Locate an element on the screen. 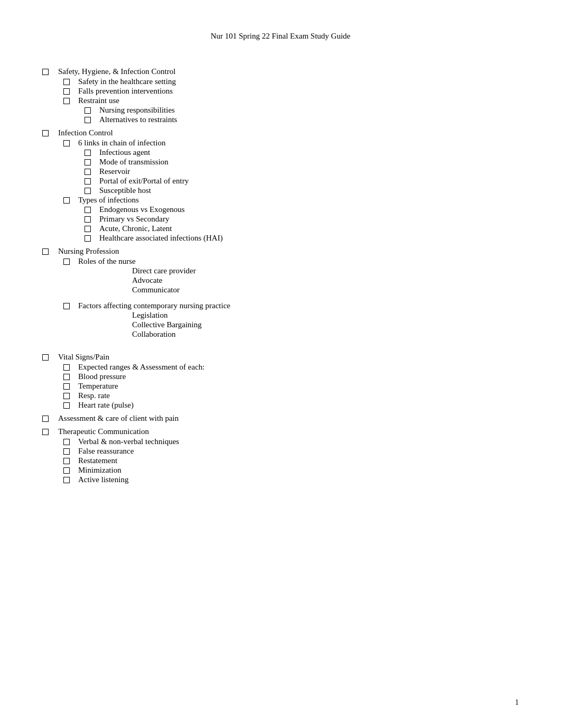  level3-item: Acute, Chronic, Latent is located at coordinates (280, 228).